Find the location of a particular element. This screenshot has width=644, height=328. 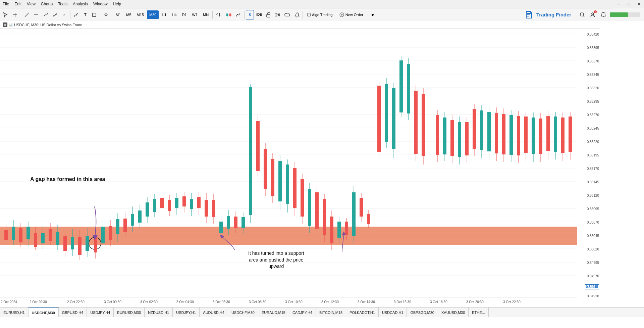

tf-w1: W1 is located at coordinates (195, 15).